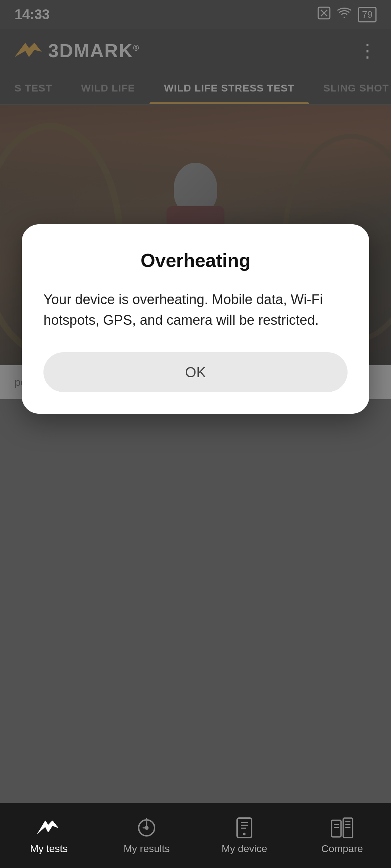 The width and height of the screenshot is (391, 868). I want to click on nav-my-tests: My tests, so click(49, 836).